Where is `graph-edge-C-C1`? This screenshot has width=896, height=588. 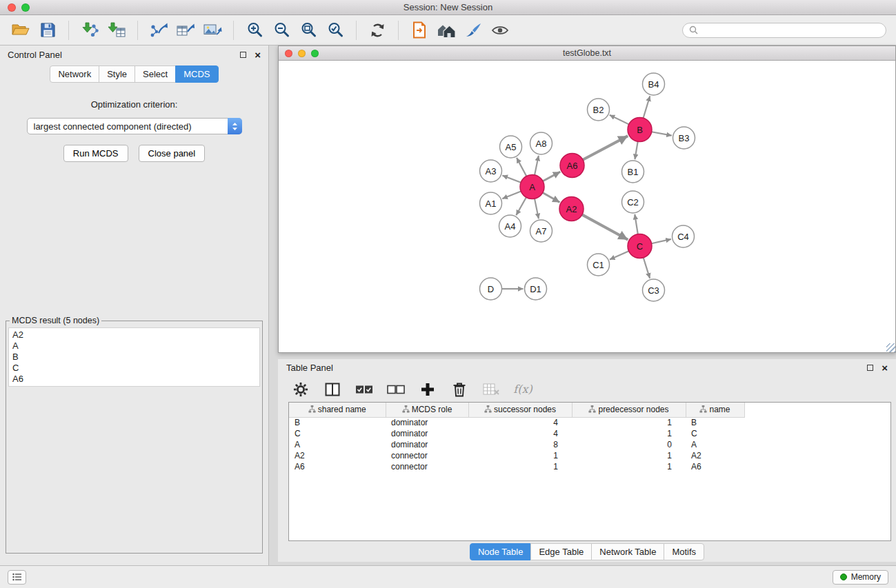
graph-edge-C-C1 is located at coordinates (619, 255).